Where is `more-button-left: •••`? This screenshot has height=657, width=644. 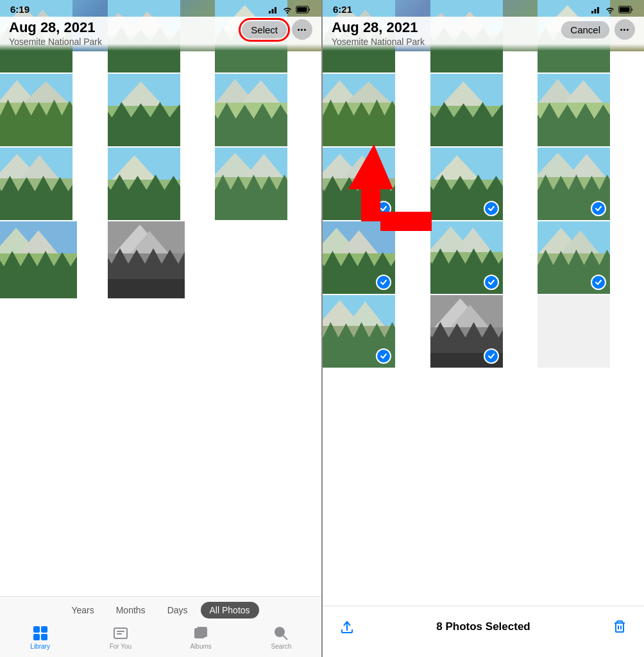 more-button-left: ••• is located at coordinates (302, 30).